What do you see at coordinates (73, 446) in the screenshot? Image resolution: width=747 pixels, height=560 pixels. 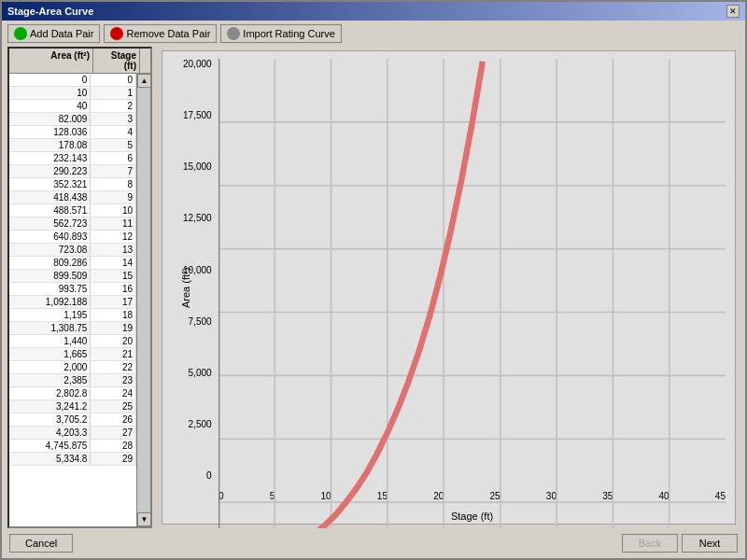 I see `table-row: 4,745.87528` at bounding box center [73, 446].